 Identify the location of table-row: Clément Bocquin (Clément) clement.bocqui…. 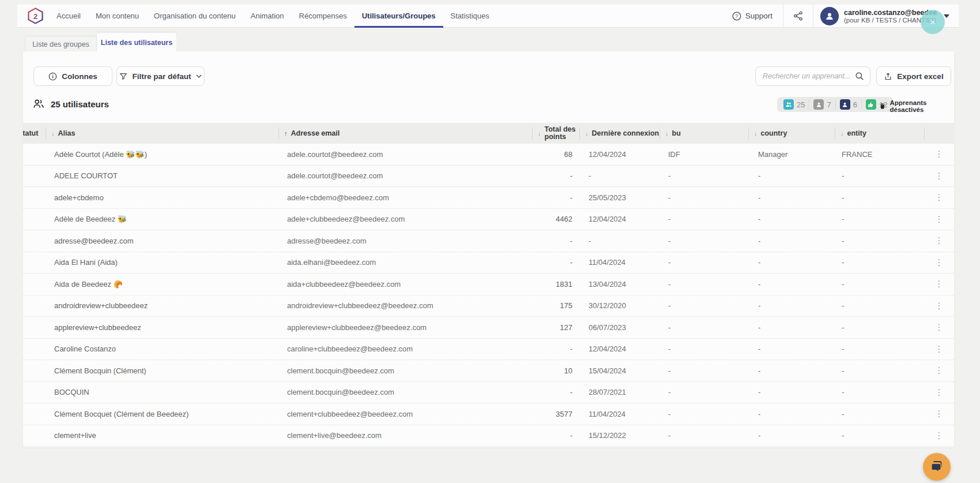
(489, 371).